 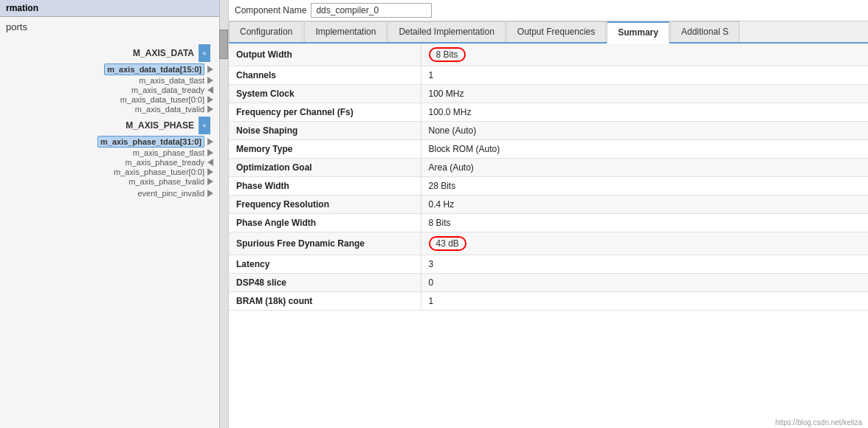 I want to click on row-label: Channels, so click(x=325, y=75).